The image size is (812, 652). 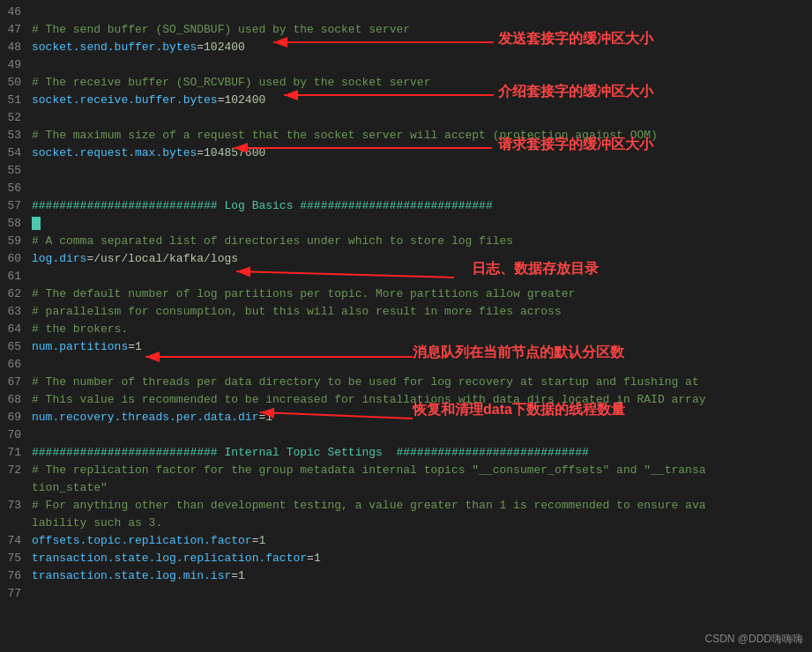 What do you see at coordinates (421, 206) in the screenshot?
I see `line-content: ########################### Log Basics #…` at bounding box center [421, 206].